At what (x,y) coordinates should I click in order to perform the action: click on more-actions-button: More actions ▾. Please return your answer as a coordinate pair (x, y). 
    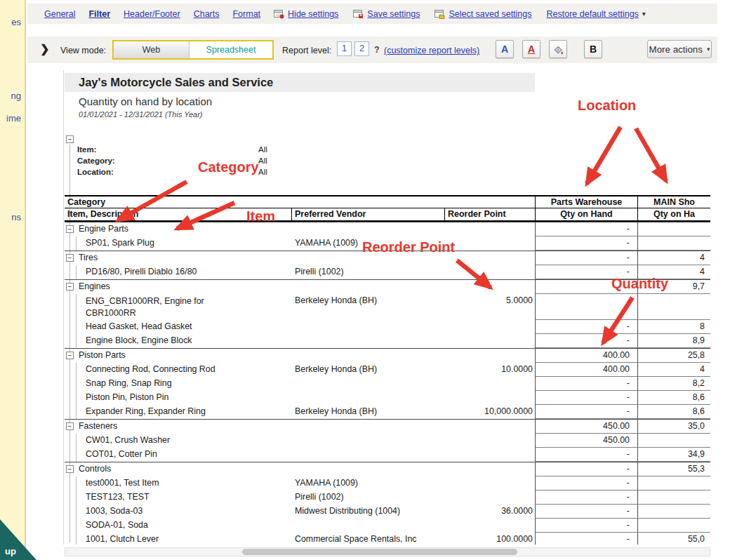
    Looking at the image, I should click on (679, 49).